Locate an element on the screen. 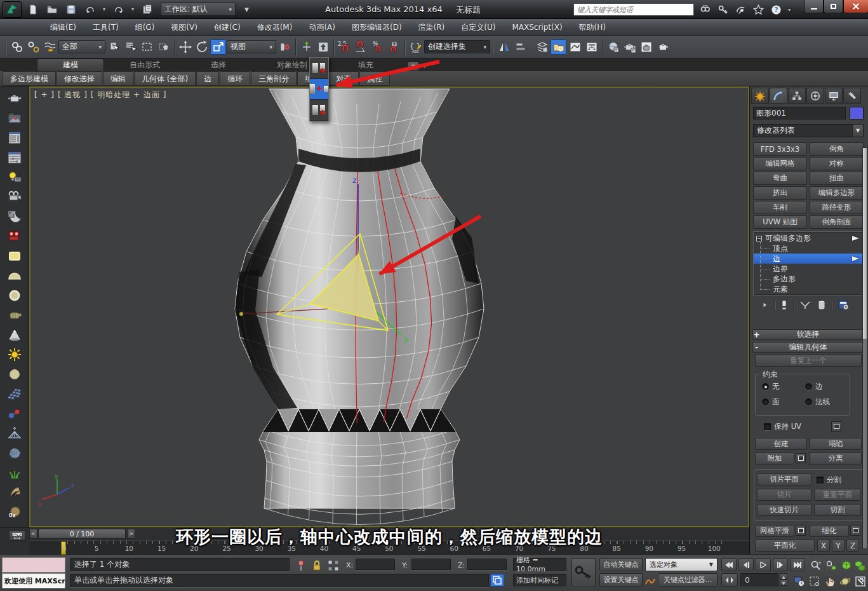 The height and width of the screenshot is (591, 868). mirror-icon is located at coordinates (504, 47).